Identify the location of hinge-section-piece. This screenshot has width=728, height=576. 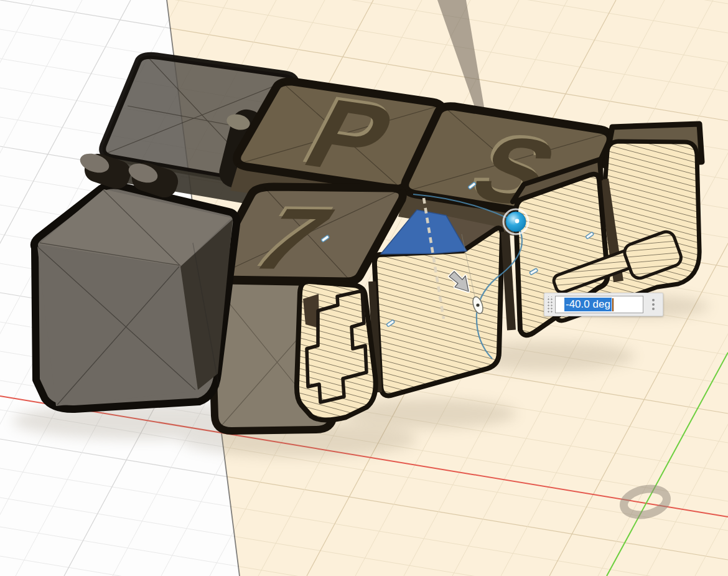
(336, 351).